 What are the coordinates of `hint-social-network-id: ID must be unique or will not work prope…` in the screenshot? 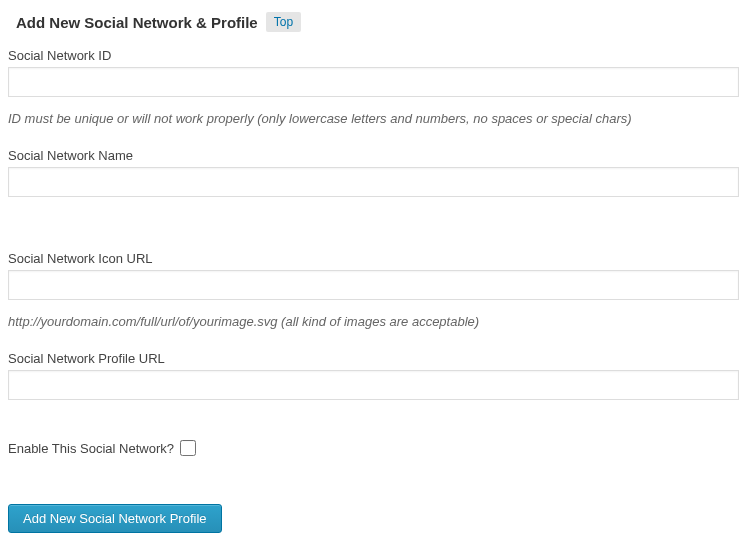 It's located at (374, 118).